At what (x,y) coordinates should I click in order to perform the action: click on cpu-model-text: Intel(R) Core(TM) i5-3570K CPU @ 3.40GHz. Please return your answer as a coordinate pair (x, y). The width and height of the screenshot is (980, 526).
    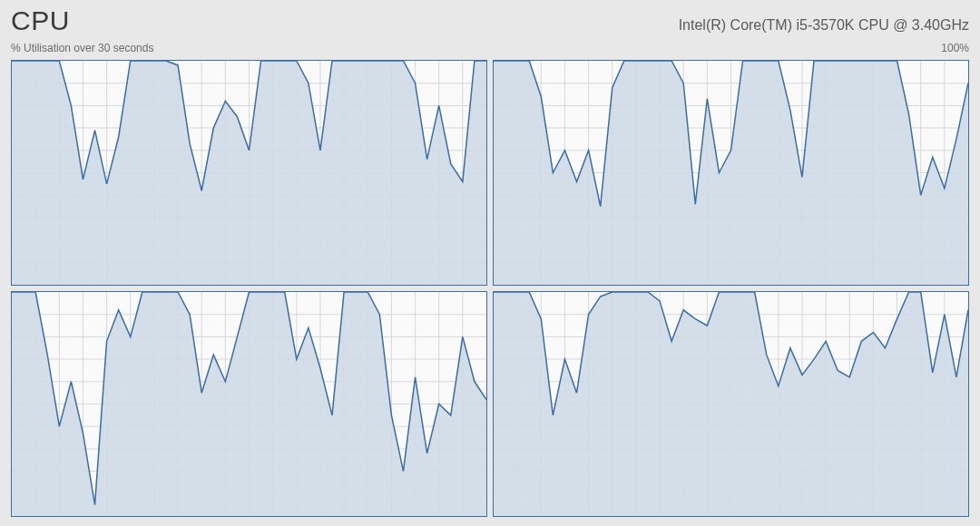
    Looking at the image, I should click on (824, 25).